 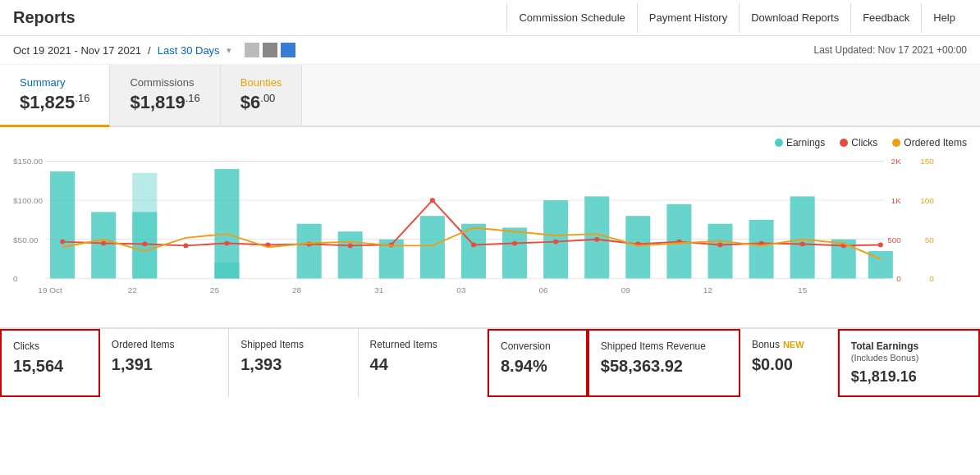 What do you see at coordinates (543, 290) in the screenshot?
I see `svg-text: 06` at bounding box center [543, 290].